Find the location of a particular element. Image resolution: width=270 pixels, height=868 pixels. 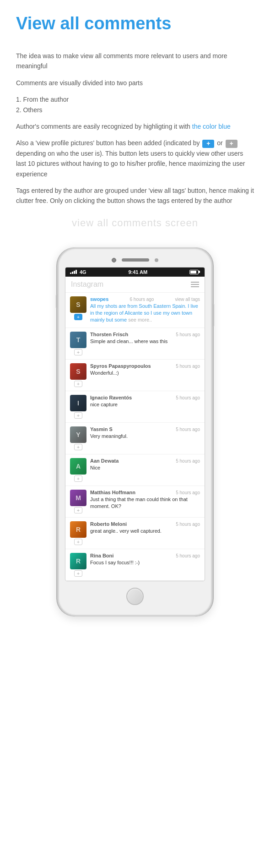

plus-button-blue: + is located at coordinates (208, 144).